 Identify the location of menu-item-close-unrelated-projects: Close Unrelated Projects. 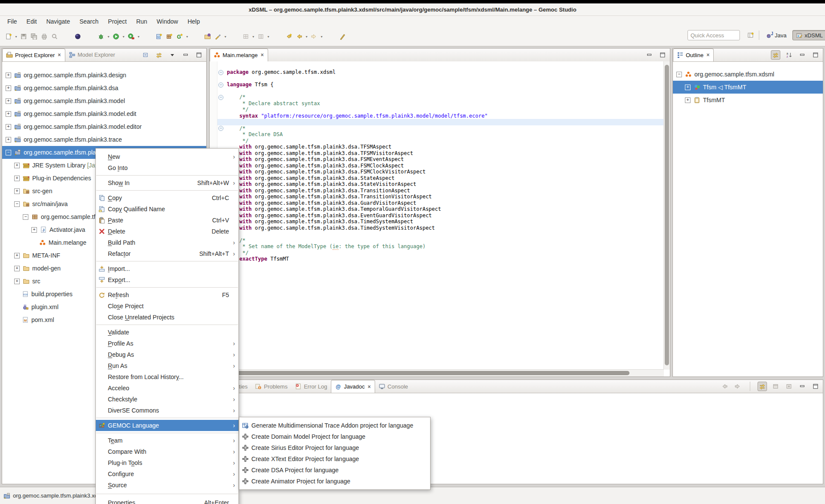
(167, 317).